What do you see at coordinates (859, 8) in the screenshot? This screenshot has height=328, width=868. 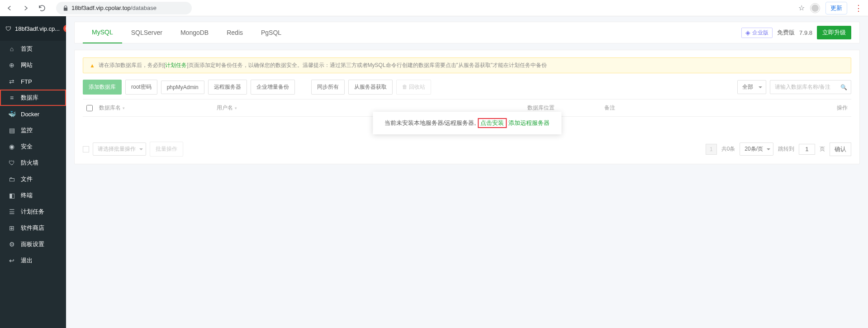 I see `more-menu-icon: ⋮` at bounding box center [859, 8].